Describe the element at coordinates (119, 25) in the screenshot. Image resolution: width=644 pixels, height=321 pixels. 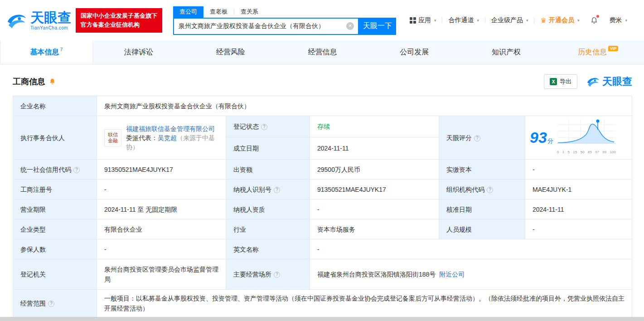
I see `badge-line-2: 官方备案企业征信机构` at that location.